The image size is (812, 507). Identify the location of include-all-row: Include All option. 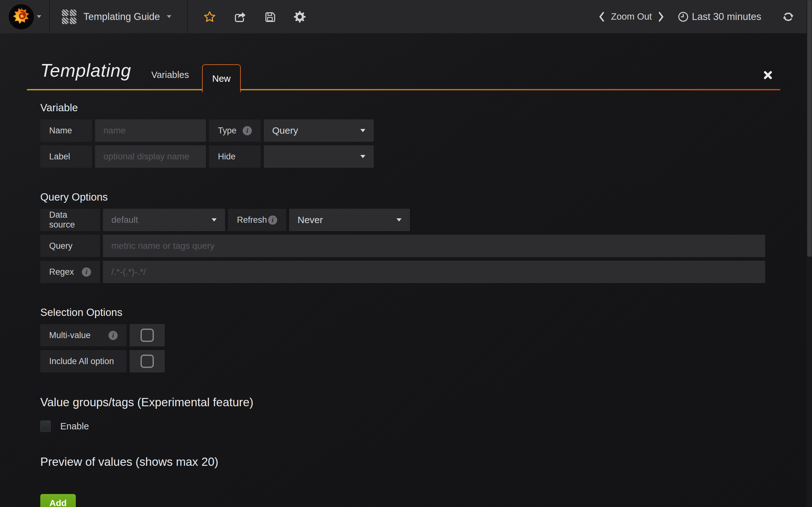
(403, 361).